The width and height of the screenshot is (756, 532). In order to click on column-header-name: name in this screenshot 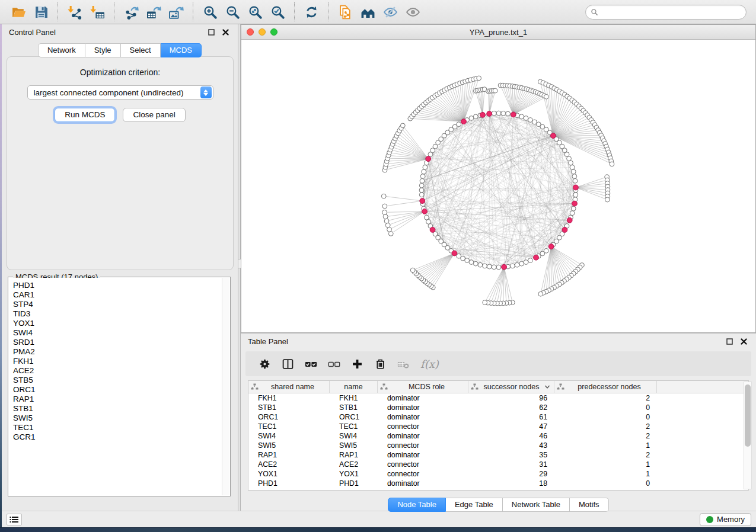, I will do `click(353, 387)`.